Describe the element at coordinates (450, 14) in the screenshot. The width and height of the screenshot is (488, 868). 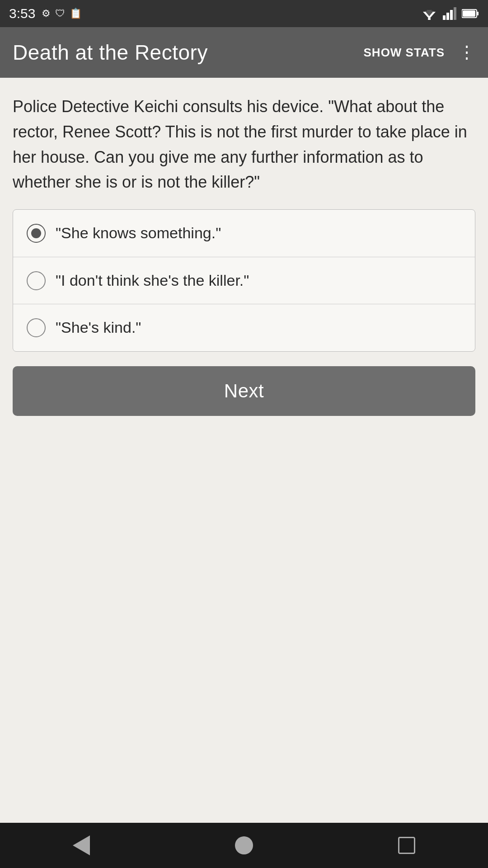
I see `signal-icon` at that location.